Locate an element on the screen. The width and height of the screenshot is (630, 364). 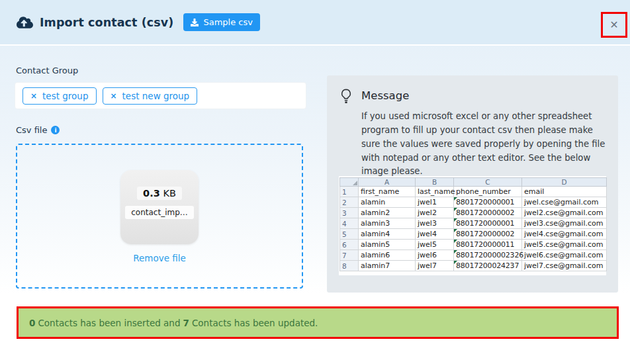
excel-cell: jwel5 is located at coordinates (435, 245).